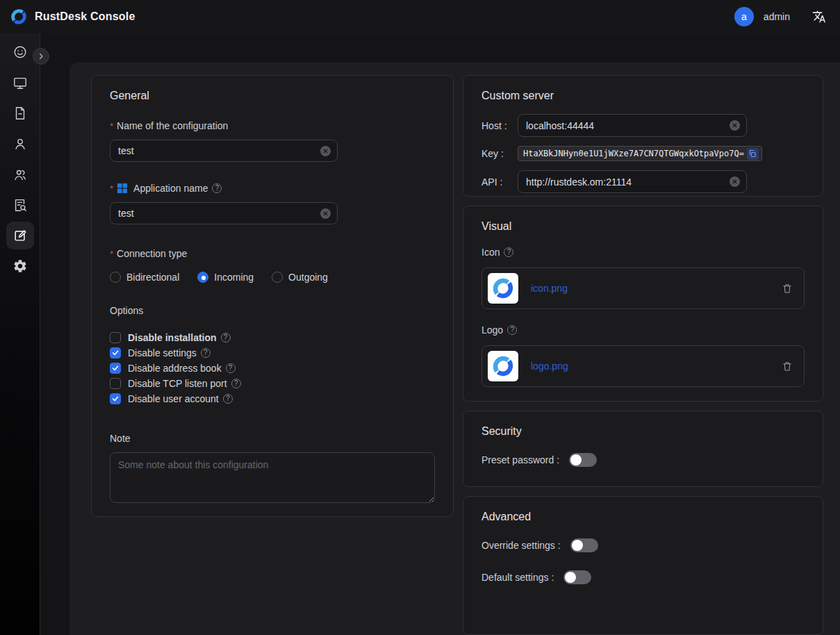  Describe the element at coordinates (20, 205) in the screenshot. I see `sidebar-item-audit` at that location.